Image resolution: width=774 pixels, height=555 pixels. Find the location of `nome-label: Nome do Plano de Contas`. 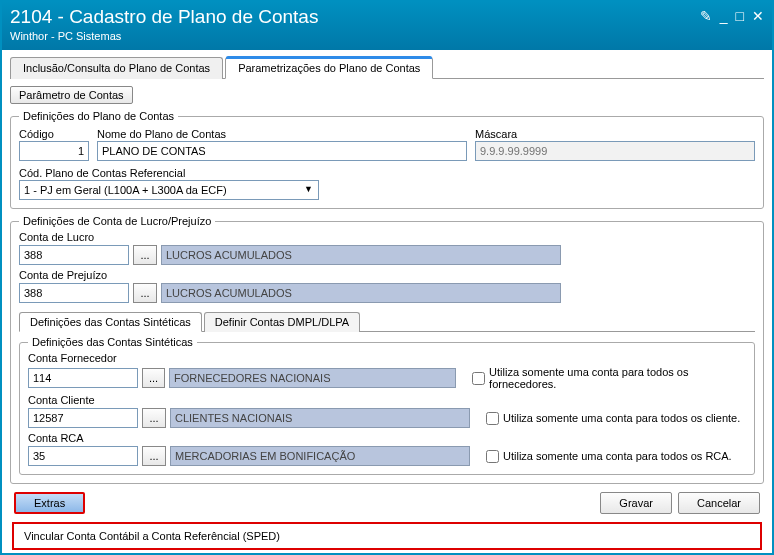

nome-label: Nome do Plano de Contas is located at coordinates (282, 134).